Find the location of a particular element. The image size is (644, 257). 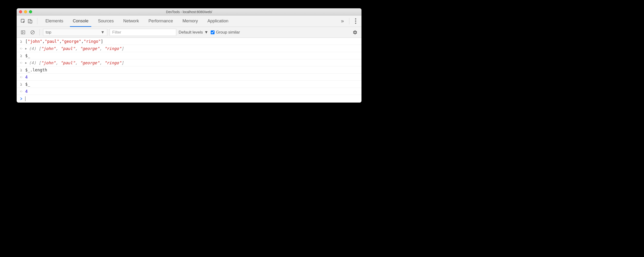

tab-elements: Elements is located at coordinates (54, 21).